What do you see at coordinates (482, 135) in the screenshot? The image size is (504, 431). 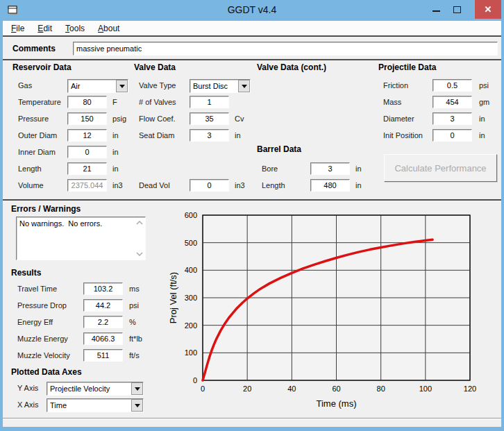 I see `init-position-unit: in` at bounding box center [482, 135].